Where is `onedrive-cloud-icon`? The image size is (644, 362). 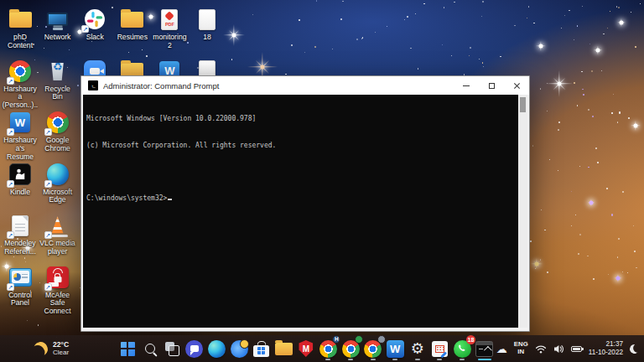
onedrive-cloud-icon is located at coordinates (501, 349).